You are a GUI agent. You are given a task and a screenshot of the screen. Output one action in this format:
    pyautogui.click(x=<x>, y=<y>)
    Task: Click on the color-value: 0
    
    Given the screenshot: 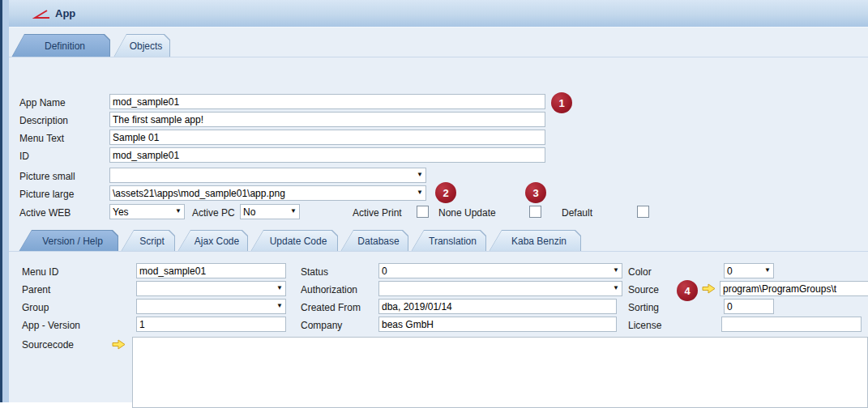 What is the action you would take?
    pyautogui.click(x=729, y=271)
    